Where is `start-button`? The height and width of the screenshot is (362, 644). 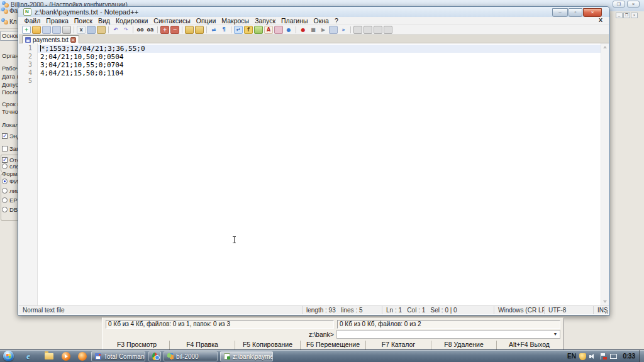
start-button is located at coordinates (9, 356).